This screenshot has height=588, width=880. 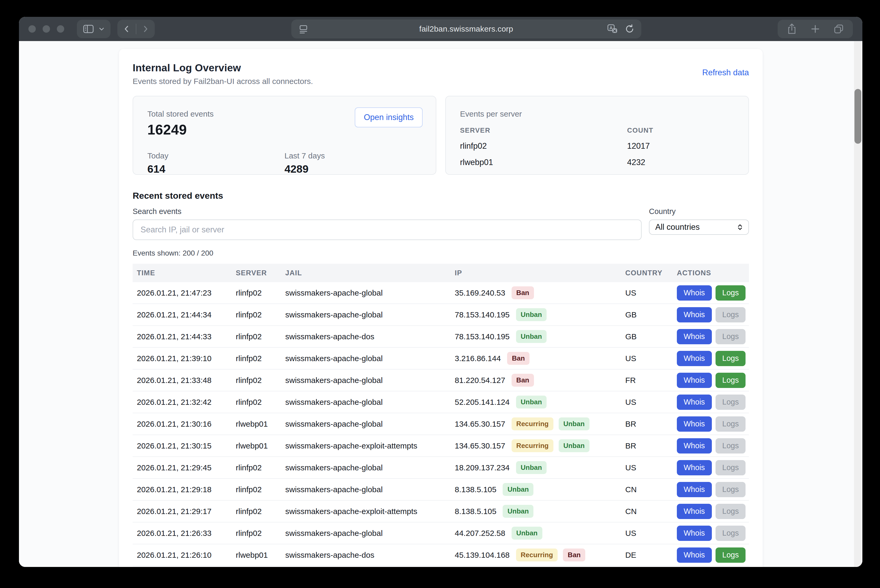 What do you see at coordinates (536, 402) in the screenshot?
I see `event-ip-cell: 52.205.141.124 Unban` at bounding box center [536, 402].